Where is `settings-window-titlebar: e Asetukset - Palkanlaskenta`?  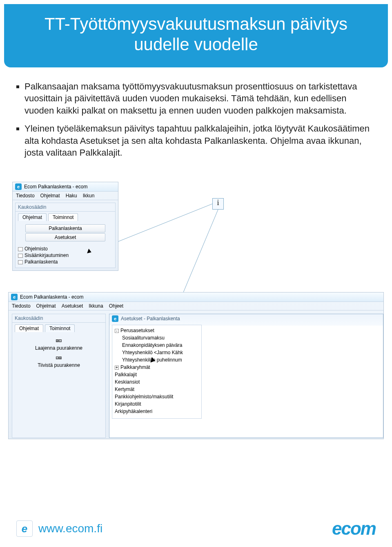
settings-window-titlebar: e Asetukset - Palkanlaskenta is located at coordinates (246, 319).